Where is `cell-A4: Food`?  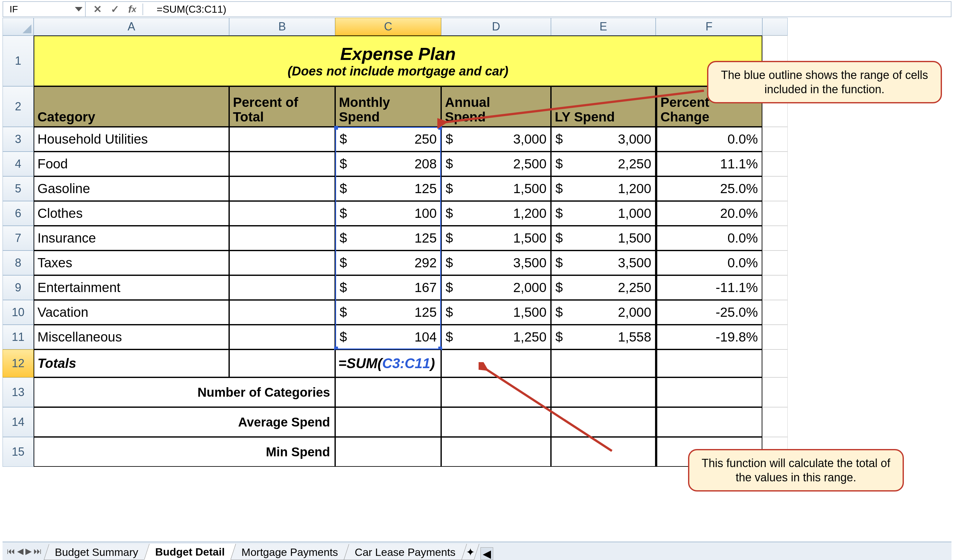 cell-A4: Food is located at coordinates (131, 164).